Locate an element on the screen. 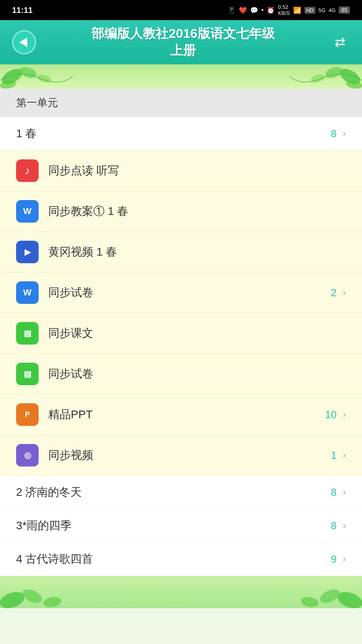 This screenshot has width=362, height=644. sub-item-5-icon: ▤ is located at coordinates (27, 374).